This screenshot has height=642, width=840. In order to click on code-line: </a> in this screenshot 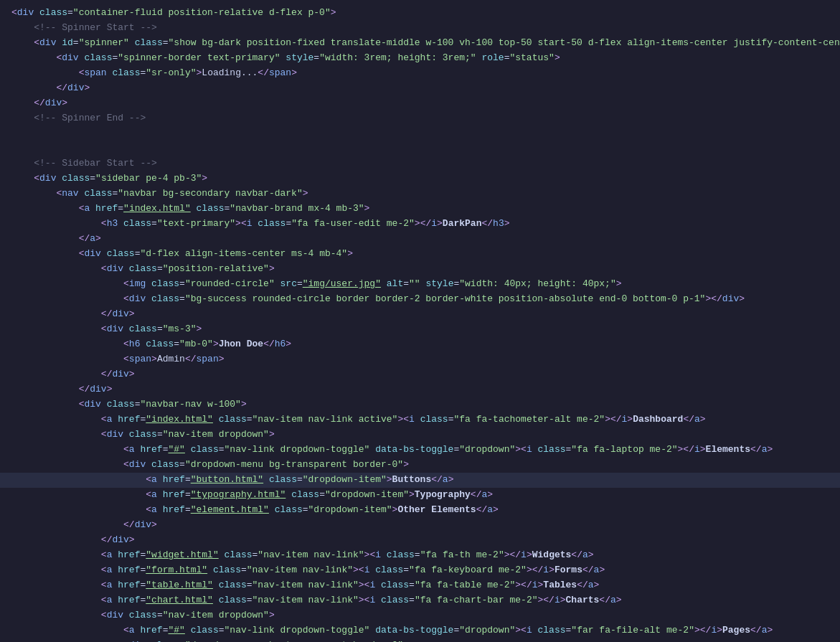, I will do `click(420, 240)`.